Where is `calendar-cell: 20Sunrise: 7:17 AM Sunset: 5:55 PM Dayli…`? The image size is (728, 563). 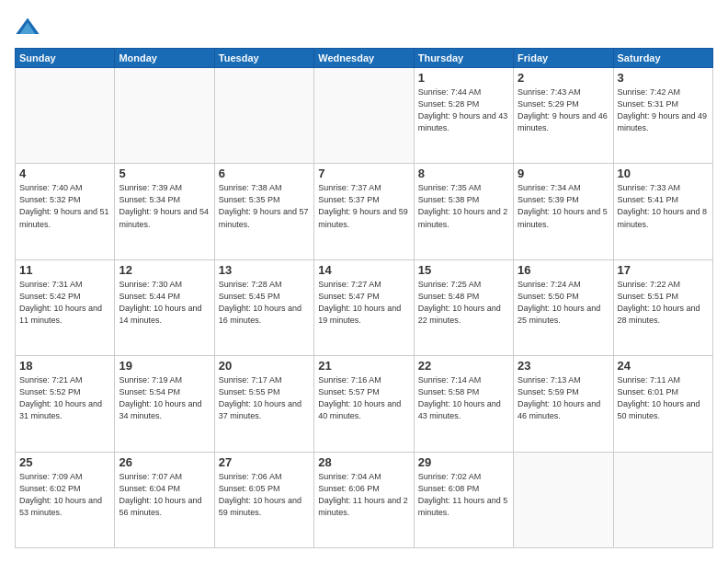 calendar-cell: 20Sunrise: 7:17 AM Sunset: 5:55 PM Dayli… is located at coordinates (264, 404).